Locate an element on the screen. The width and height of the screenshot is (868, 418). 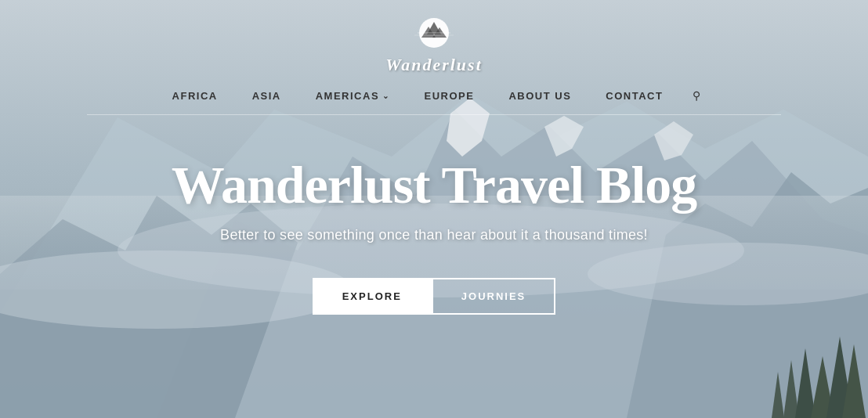
cta-buttons: EXPLORE JOURNIES is located at coordinates (434, 296).